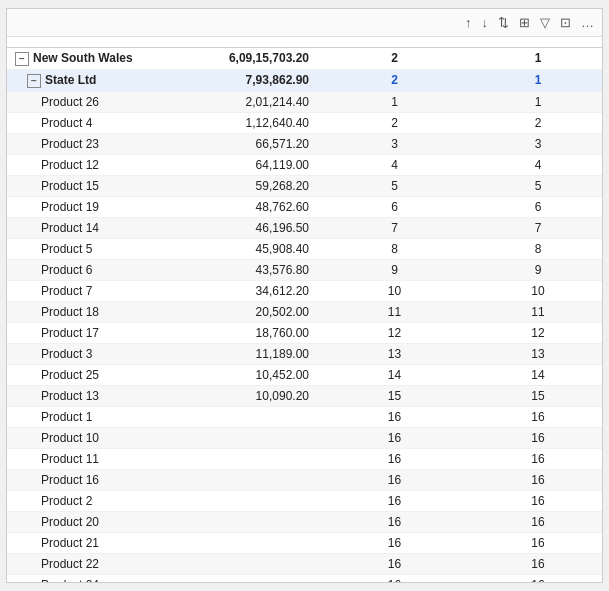 The width and height of the screenshot is (609, 591). What do you see at coordinates (545, 22) in the screenshot?
I see `filter-icon: ▽` at bounding box center [545, 22].